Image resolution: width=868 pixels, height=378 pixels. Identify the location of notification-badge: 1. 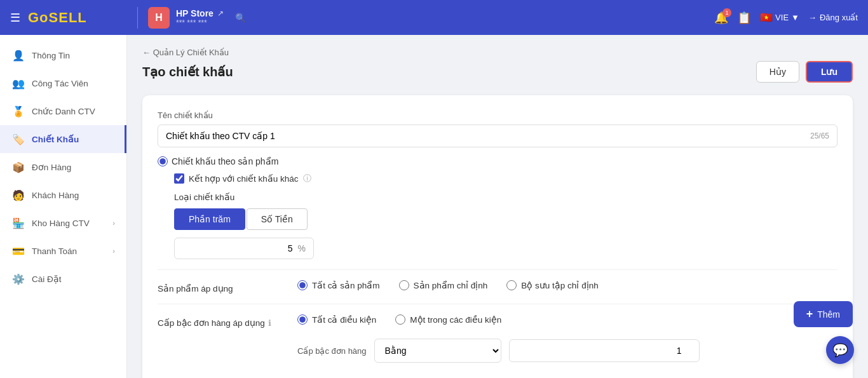
(727, 13).